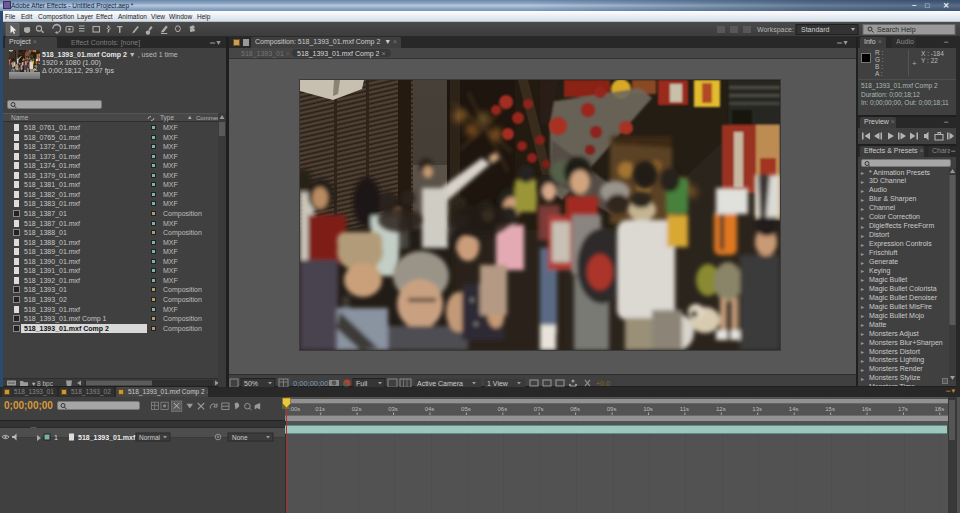  I want to click on svg-text: Standard, so click(816, 30).